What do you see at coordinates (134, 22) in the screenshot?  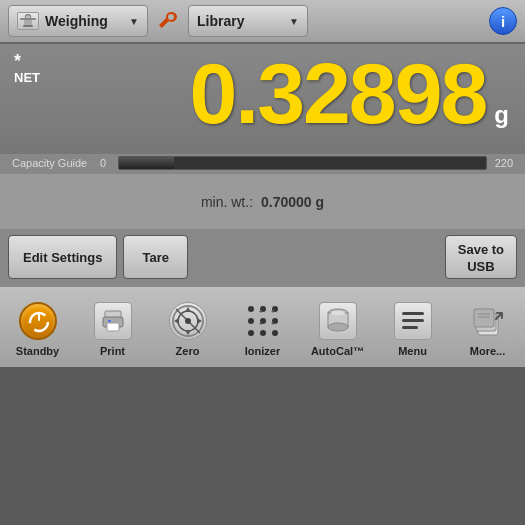 I see `mode-chevron-icon: ▼` at bounding box center [134, 22].